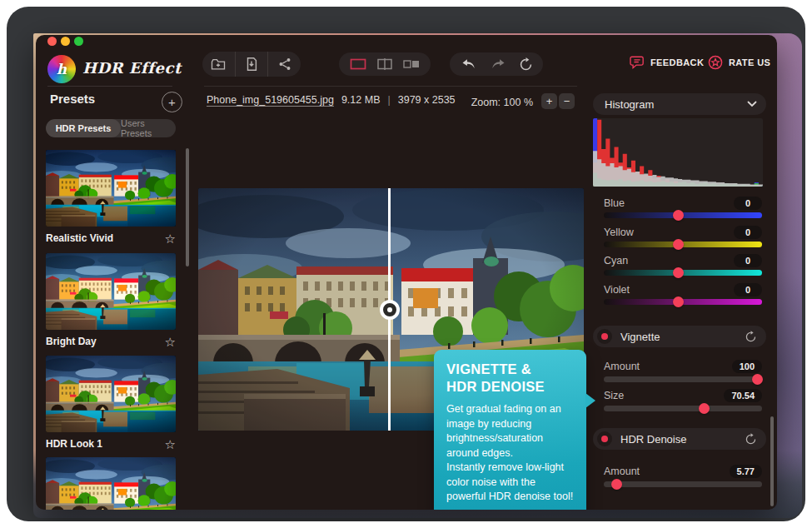 The height and width of the screenshot is (528, 812). Describe the element at coordinates (218, 64) in the screenshot. I see `folder-add-icon` at that location.